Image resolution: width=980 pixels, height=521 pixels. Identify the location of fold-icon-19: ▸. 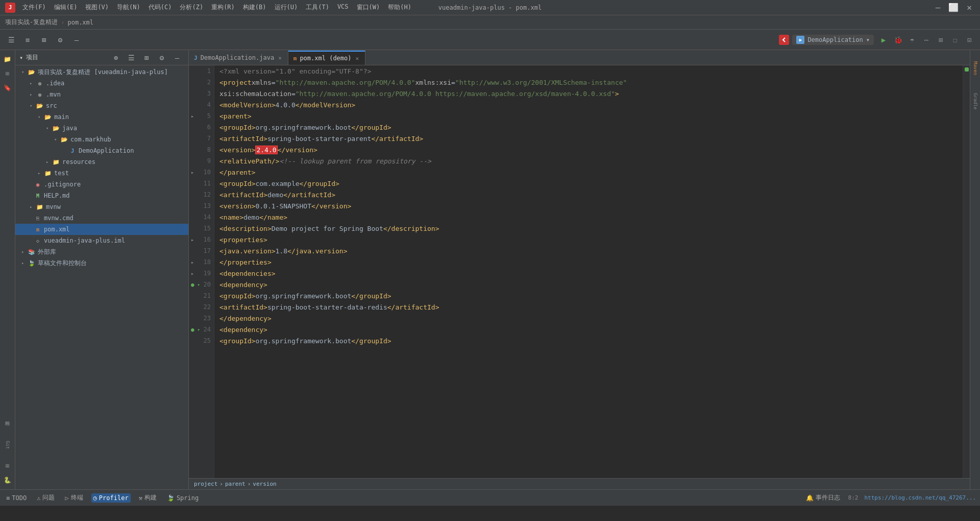
(192, 274).